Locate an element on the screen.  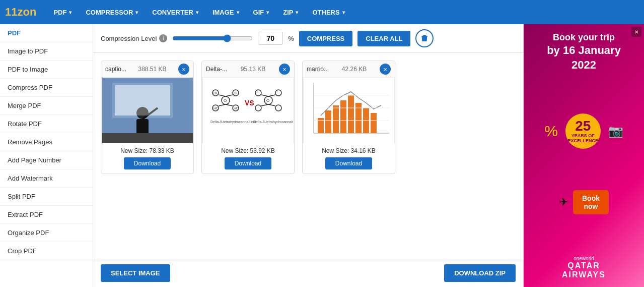
download-zip-button: DOWNLOAD ZIP is located at coordinates (480, 273).